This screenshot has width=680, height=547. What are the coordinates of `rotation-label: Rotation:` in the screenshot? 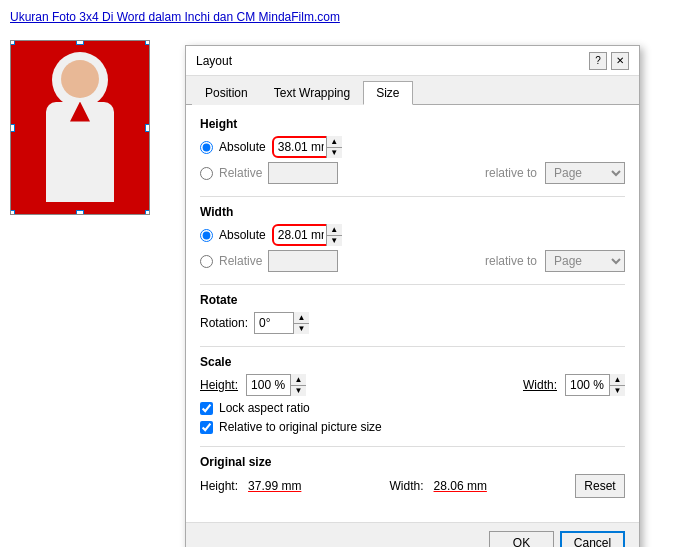 It's located at (224, 323).